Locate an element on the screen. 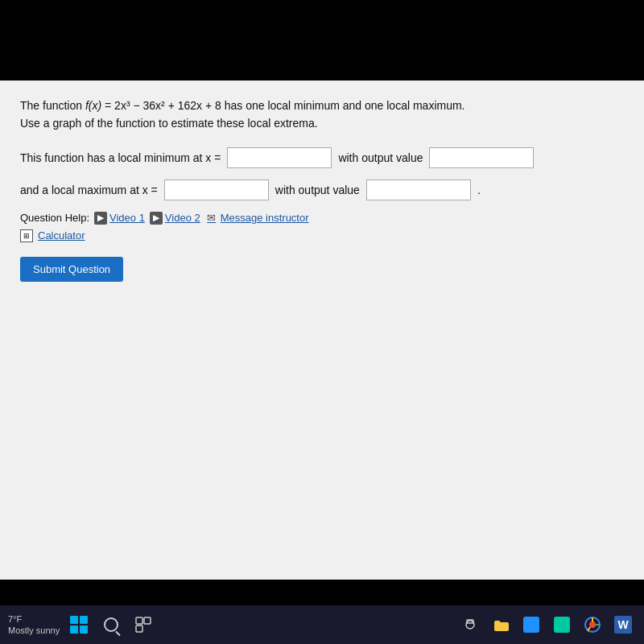 This screenshot has height=644, width=644. video2-icon: ▶ is located at coordinates (156, 218).